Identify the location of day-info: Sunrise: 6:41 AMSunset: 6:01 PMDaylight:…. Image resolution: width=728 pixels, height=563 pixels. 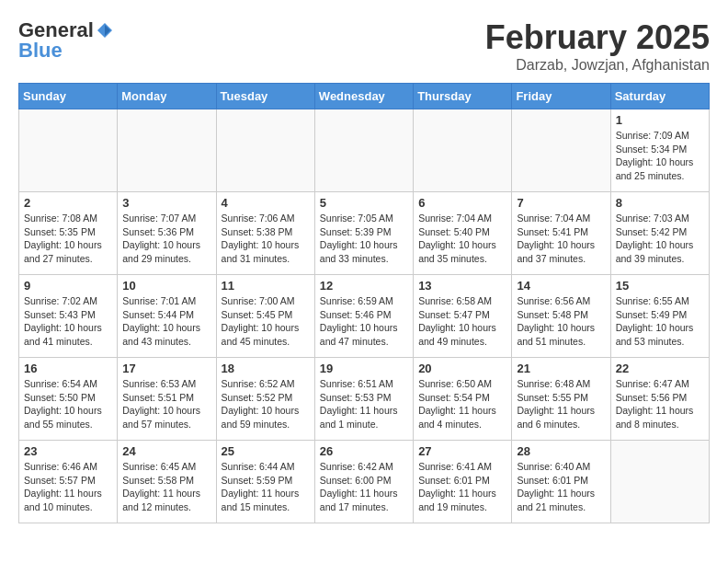
(462, 488).